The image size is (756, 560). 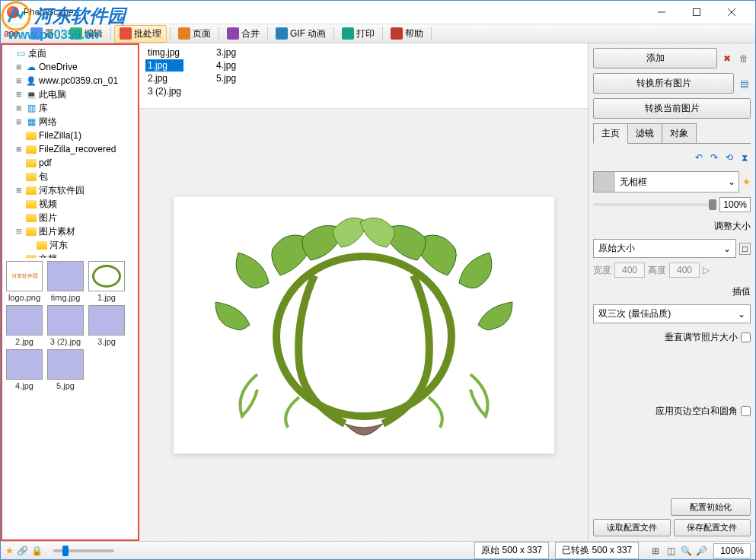 I want to click on file-list: timg.jpg1.jpg2.jpg3 (2).jpg3.jpg4.jpg5.j…, so click(x=364, y=76).